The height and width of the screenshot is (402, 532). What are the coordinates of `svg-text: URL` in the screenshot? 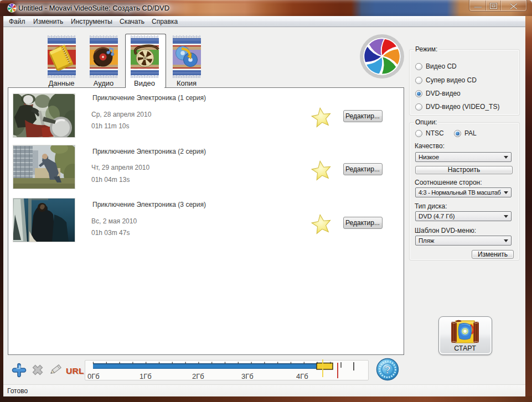 It's located at (75, 370).